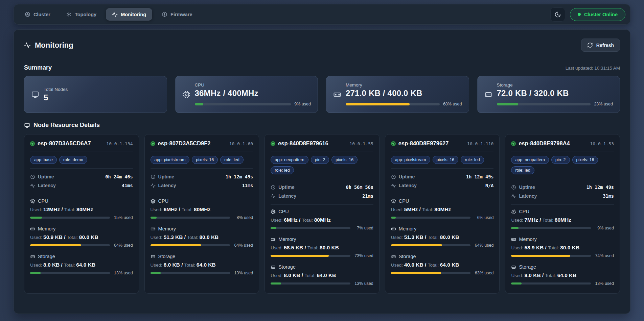 Image resolution: width=644 pixels, height=321 pixels. Describe the element at coordinates (82, 177) in the screenshot. I see `node-uptime-row: Uptime0h 24m 46s` at that location.